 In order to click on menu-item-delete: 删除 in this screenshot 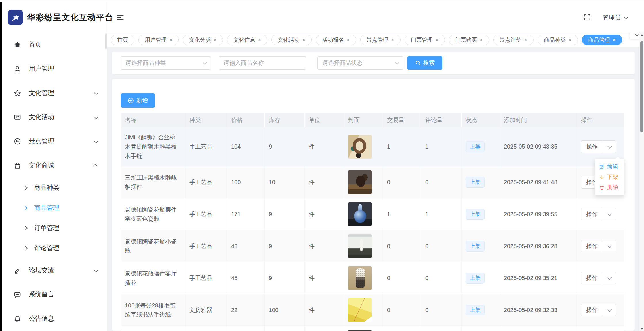, I will do `click(609, 187)`.